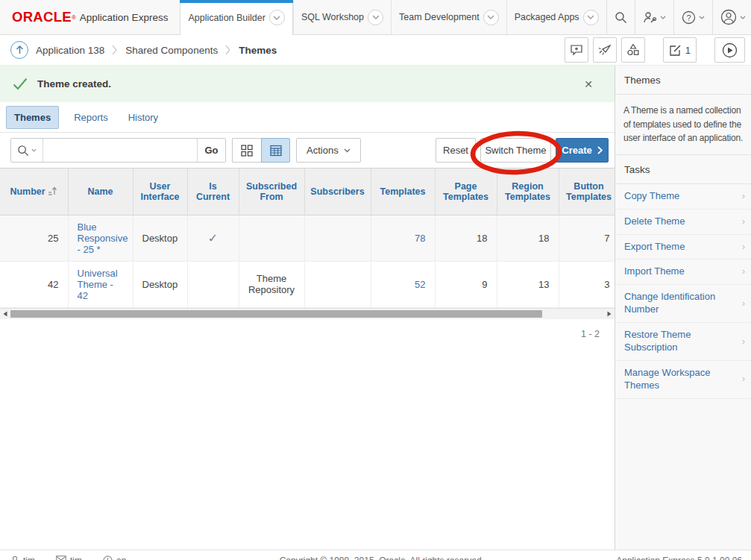  What do you see at coordinates (439, 17) in the screenshot?
I see `tab-label: Team Development` at bounding box center [439, 17].